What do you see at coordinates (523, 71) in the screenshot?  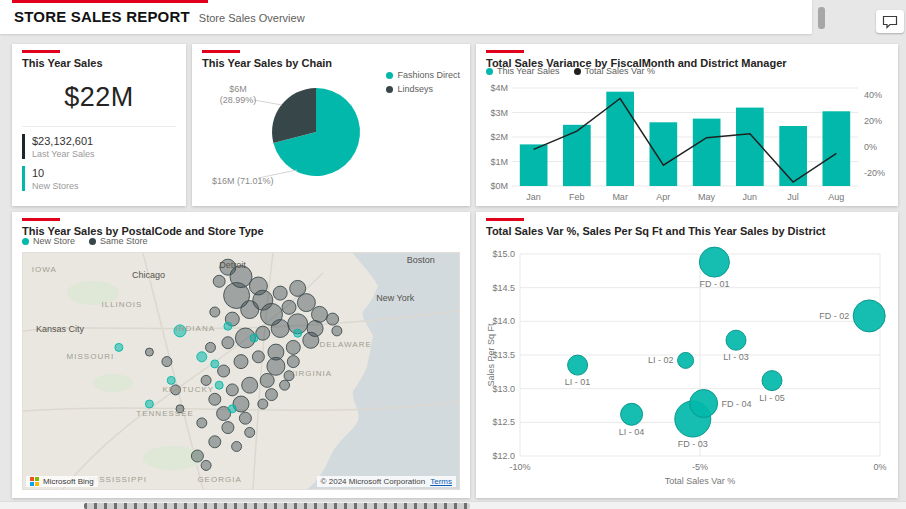 I see `legend-item-this-year-sales: This Year Sales` at bounding box center [523, 71].